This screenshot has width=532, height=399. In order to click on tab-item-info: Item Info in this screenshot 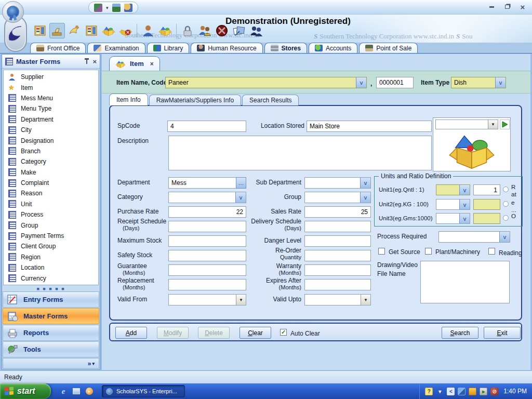, I will do `click(129, 100)`.